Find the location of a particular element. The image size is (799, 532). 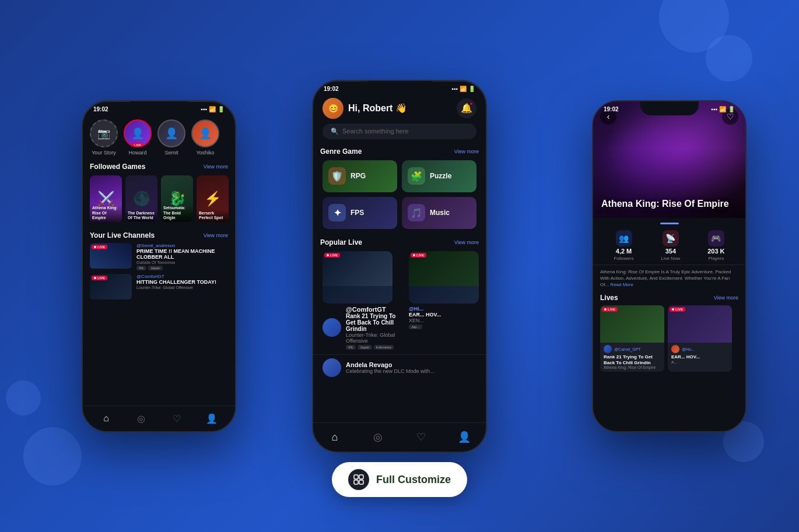

genre-view-more: View more is located at coordinates (467, 152).